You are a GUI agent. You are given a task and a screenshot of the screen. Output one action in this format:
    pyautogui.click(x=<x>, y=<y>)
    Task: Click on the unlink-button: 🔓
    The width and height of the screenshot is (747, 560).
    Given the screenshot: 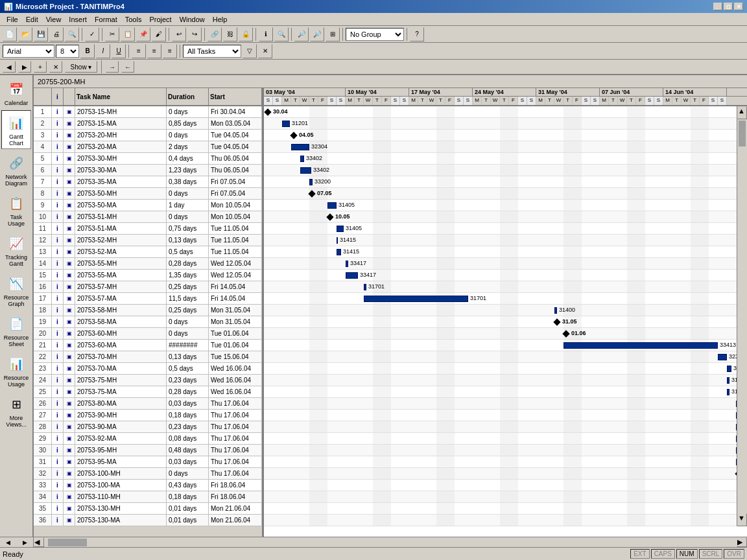 What is the action you would take?
    pyautogui.click(x=246, y=34)
    